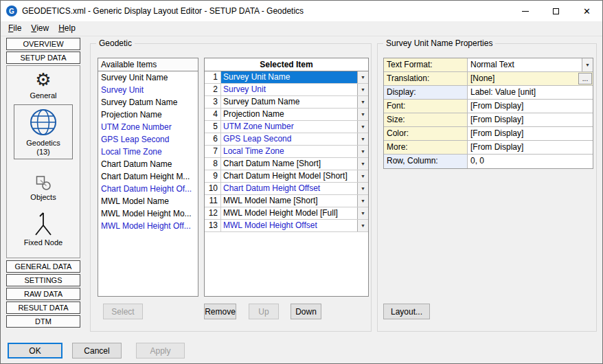  What do you see at coordinates (148, 127) in the screenshot?
I see `list-item: UTM Zone Number` at bounding box center [148, 127].